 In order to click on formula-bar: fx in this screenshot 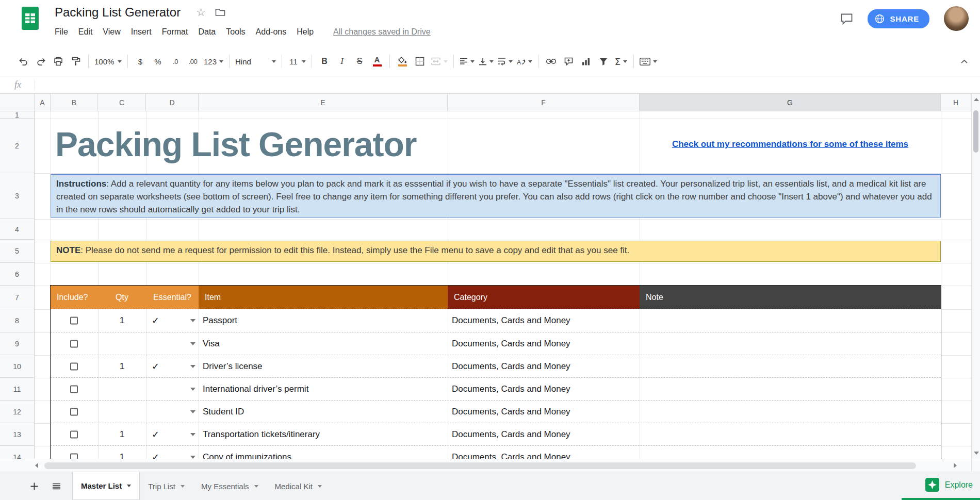, I will do `click(490, 85)`.